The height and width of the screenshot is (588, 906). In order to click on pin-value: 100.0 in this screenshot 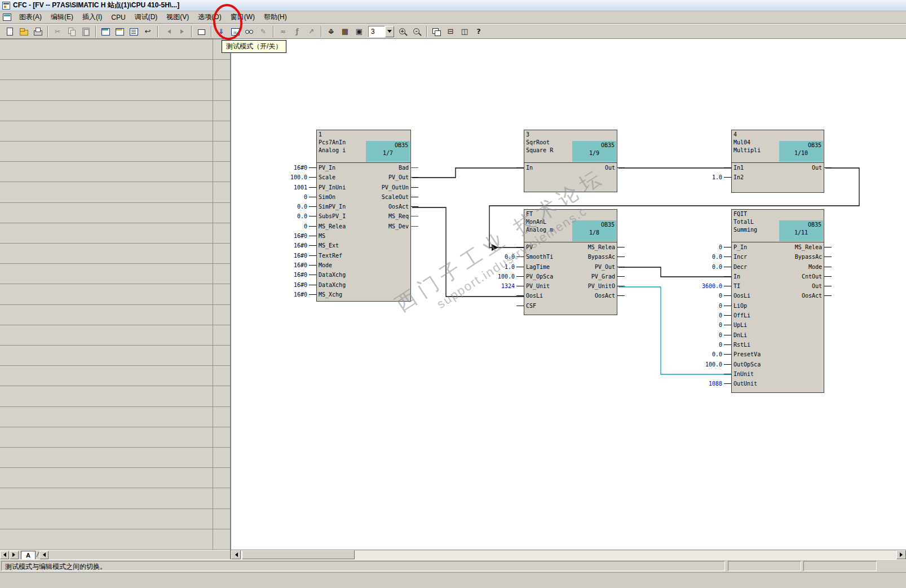, I will do `click(506, 276)`.